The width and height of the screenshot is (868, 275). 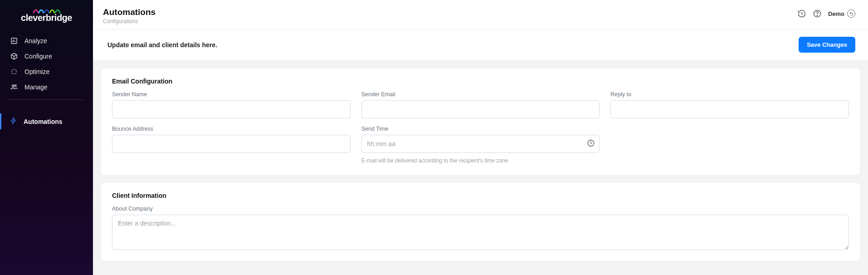 What do you see at coordinates (842, 14) in the screenshot?
I see `demo-toggle: Demo` at bounding box center [842, 14].